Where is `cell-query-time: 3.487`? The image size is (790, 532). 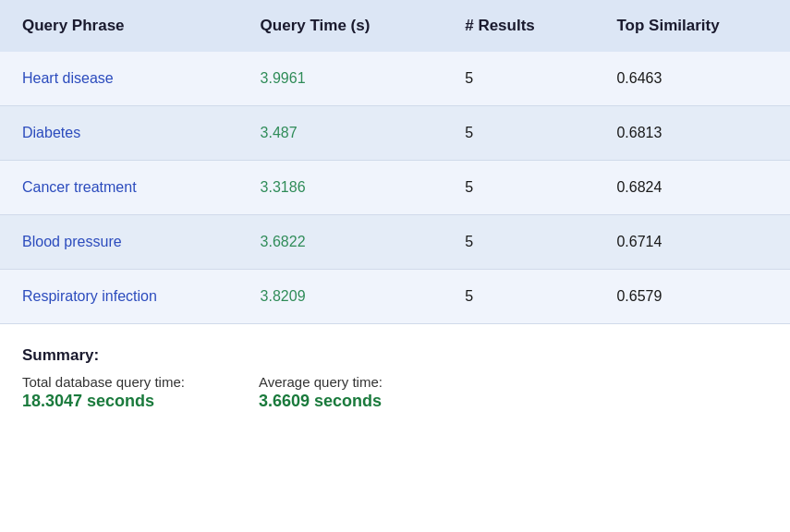
cell-query-time: 3.487 is located at coordinates (341, 133).